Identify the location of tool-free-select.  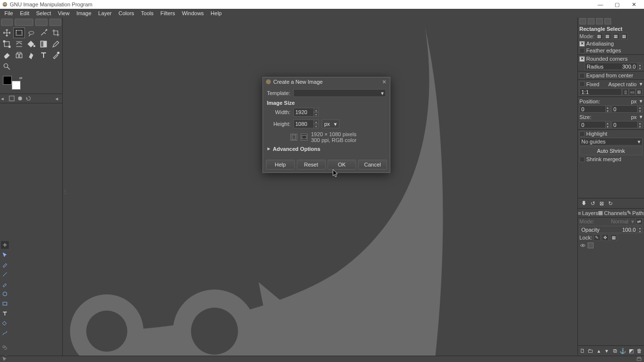
(31, 33).